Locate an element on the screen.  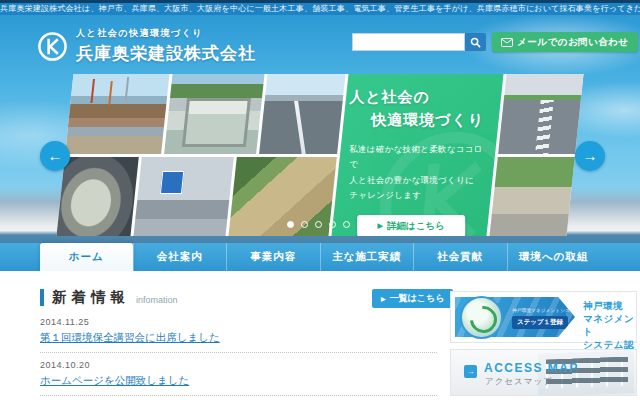
news-link: ホームページを公開致しました is located at coordinates (114, 381).